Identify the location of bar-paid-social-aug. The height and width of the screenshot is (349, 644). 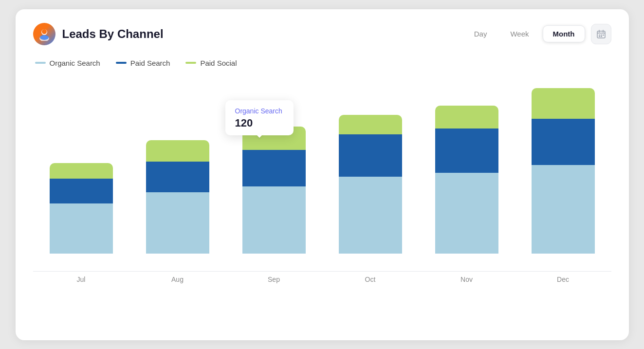
(178, 151).